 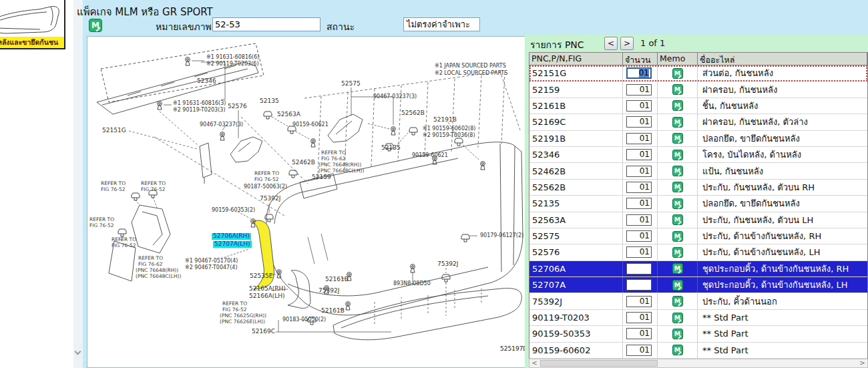 What do you see at coordinates (33, 25) in the screenshot?
I see `figure-thumbnail: นหลังและขายึดกันชน` at bounding box center [33, 25].